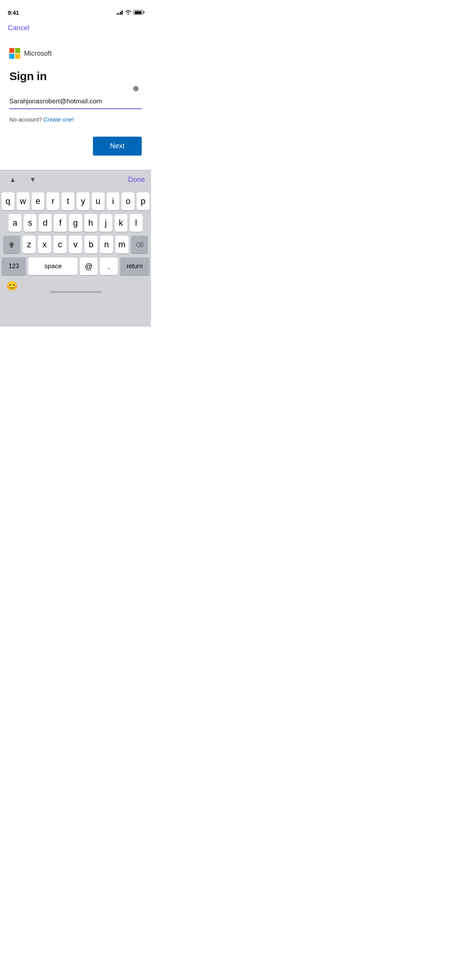 Image resolution: width=453 pixels, height=980 pixels. What do you see at coordinates (38, 53) in the screenshot?
I see `microsoft-logo-text: Microsoft` at bounding box center [38, 53].